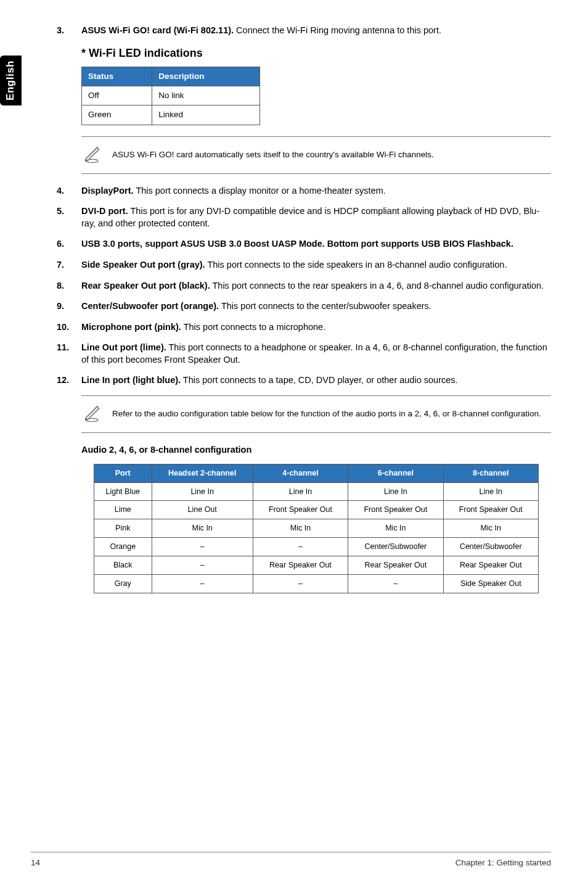  I want to click on item-body: USB 3.0 ports, support ASUS USB 3.0 Boos…, so click(316, 244).